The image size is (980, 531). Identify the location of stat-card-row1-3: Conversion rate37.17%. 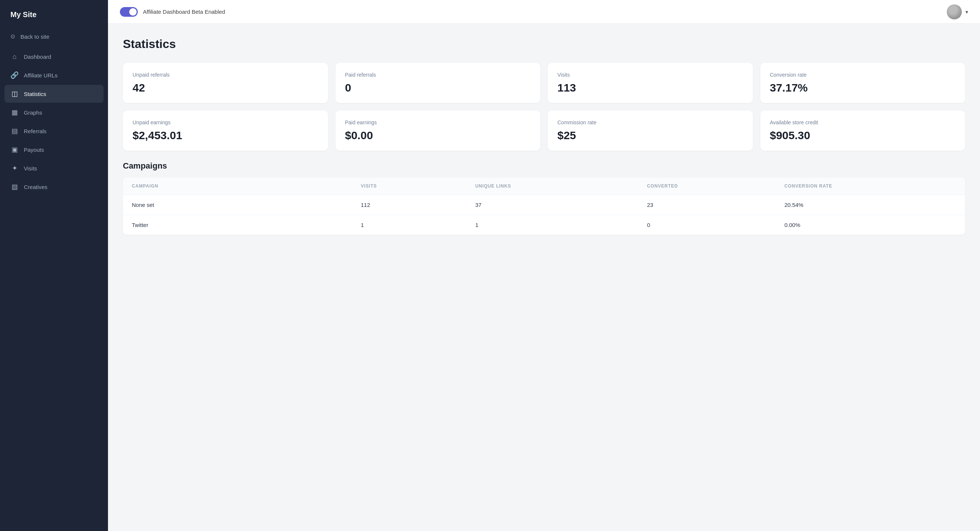
(863, 83).